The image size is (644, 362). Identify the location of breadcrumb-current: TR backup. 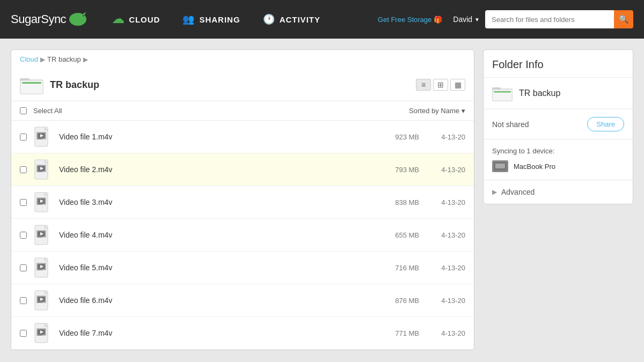
(64, 59).